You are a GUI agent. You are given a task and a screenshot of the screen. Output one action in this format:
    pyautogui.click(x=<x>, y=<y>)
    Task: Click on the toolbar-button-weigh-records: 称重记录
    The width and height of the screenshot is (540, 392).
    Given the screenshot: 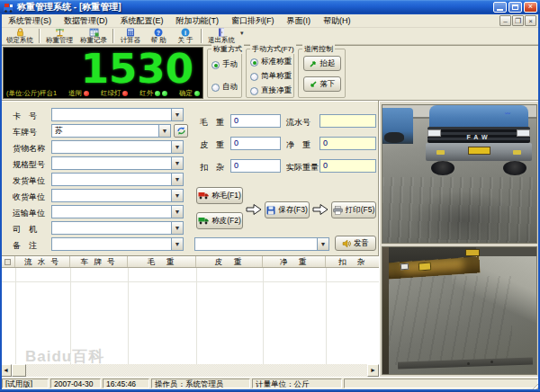 What is the action you would take?
    pyautogui.click(x=94, y=36)
    